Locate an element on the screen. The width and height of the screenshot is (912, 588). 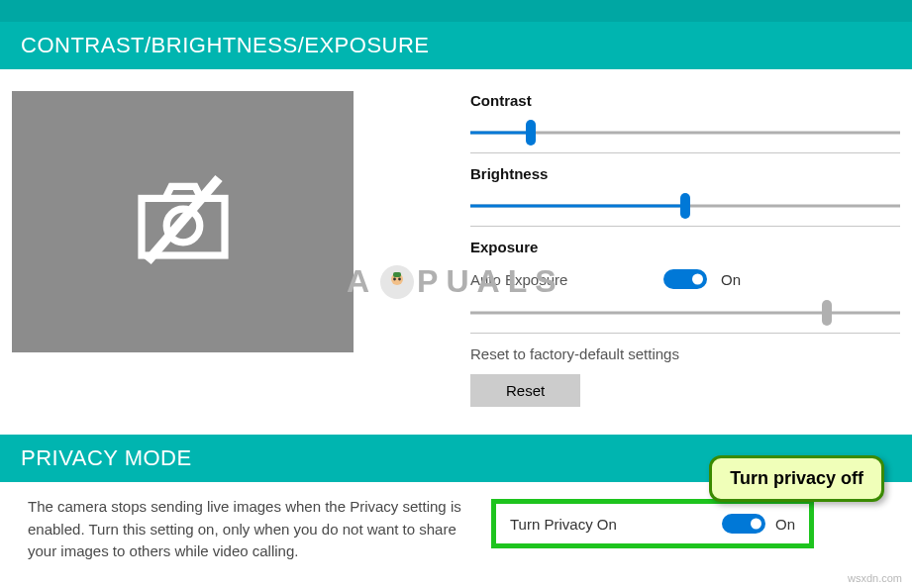
auto-exposure-toggle is located at coordinates (685, 279).